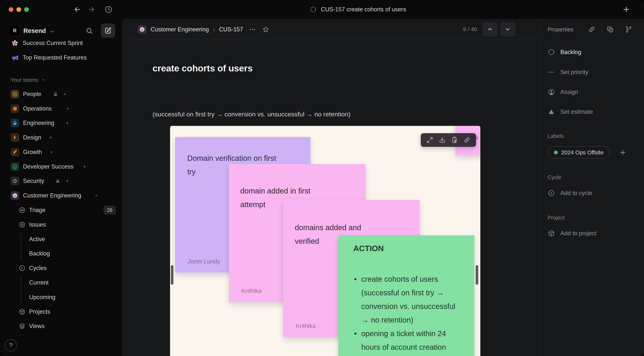 Image resolution: width=644 pixels, height=356 pixels. What do you see at coordinates (38, 109) in the screenshot?
I see `sidebar-item-label: Operations` at bounding box center [38, 109].